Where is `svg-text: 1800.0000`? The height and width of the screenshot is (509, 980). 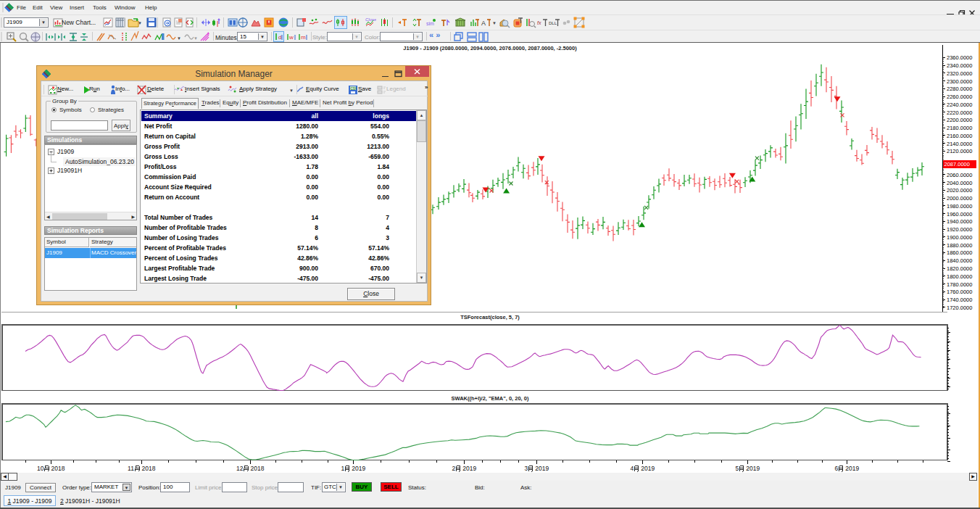
svg-text: 1800.0000 is located at coordinates (960, 277).